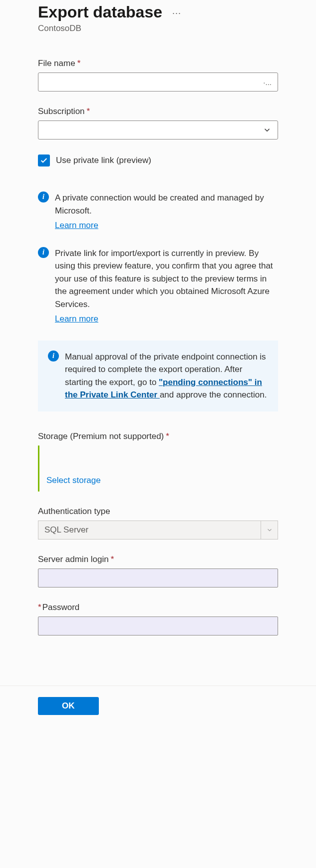  I want to click on private-link-checkbox, so click(44, 160).